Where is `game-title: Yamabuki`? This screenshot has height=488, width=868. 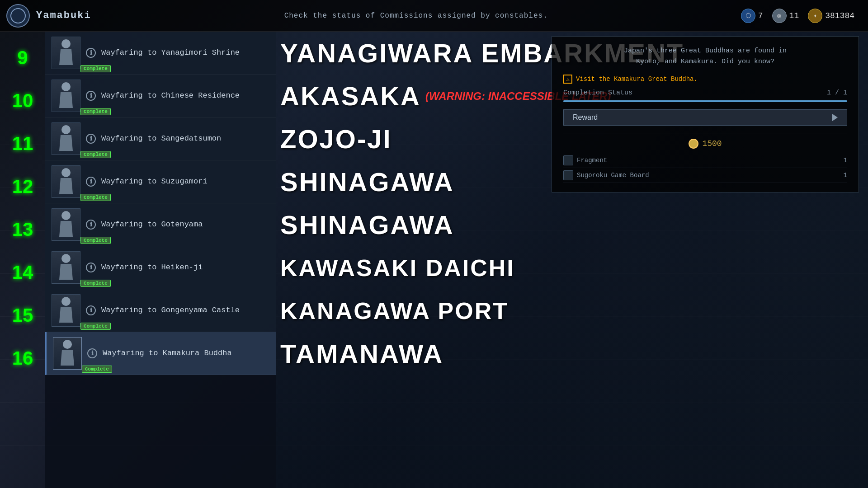
game-title: Yamabuki is located at coordinates (64, 15).